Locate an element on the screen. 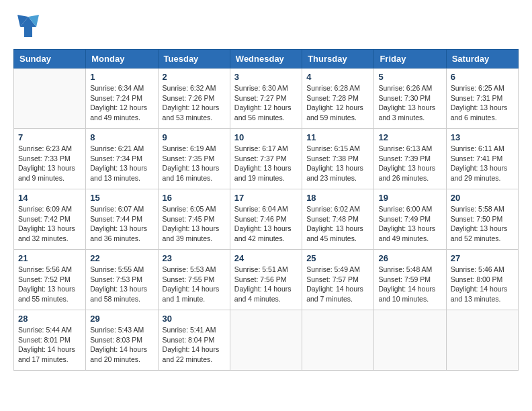  day-info: Sunrise: 5:44 AM Sunset: 8:01 PM Dayligh… is located at coordinates (50, 345).